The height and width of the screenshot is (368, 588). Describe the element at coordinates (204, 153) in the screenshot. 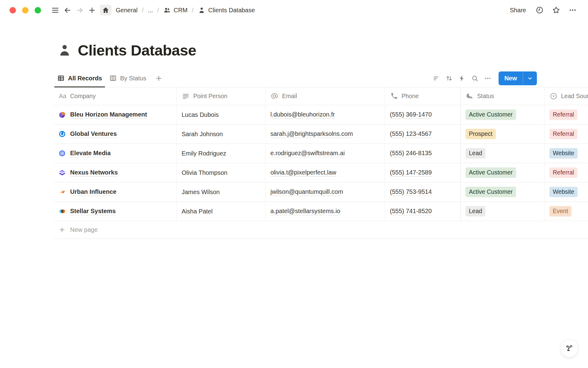

I see `point-person-cell: Emily Rodriguez` at that location.